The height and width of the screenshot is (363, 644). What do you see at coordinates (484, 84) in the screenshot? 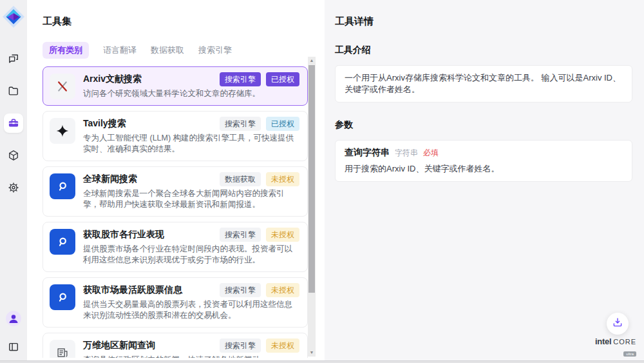
I see `intro-card: 一个用于从Arxiv存储库搜索科学论文和文章的工具。 输入可以是Arxiv ID…` at bounding box center [484, 84].